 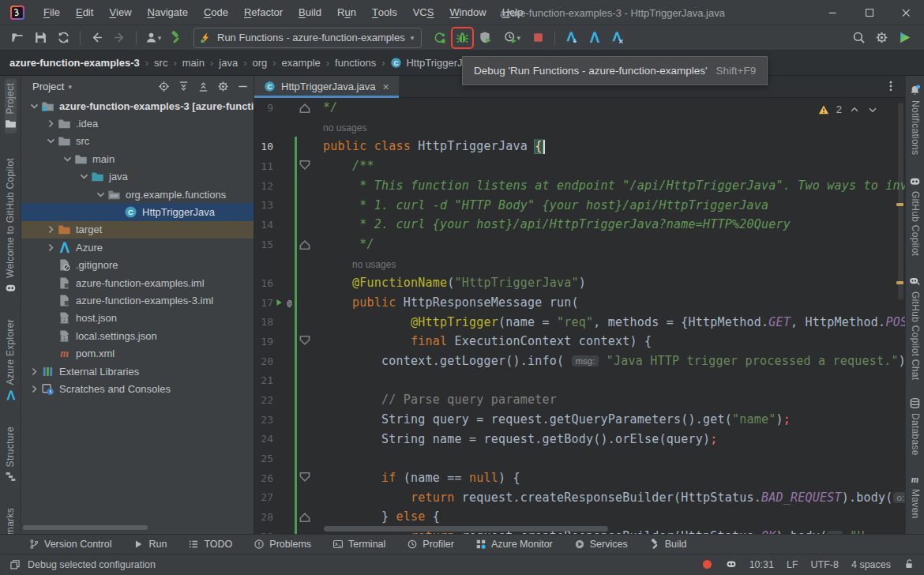 What do you see at coordinates (11, 360) in the screenshot?
I see `tool-stripe-azure-explorer: Azure Explorer` at bounding box center [11, 360].